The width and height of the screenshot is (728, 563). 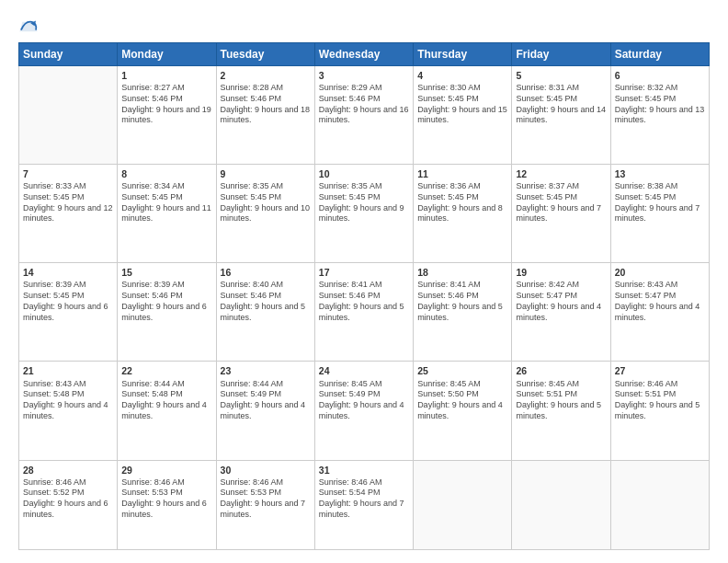 I want to click on day-number: 30, so click(x=266, y=470).